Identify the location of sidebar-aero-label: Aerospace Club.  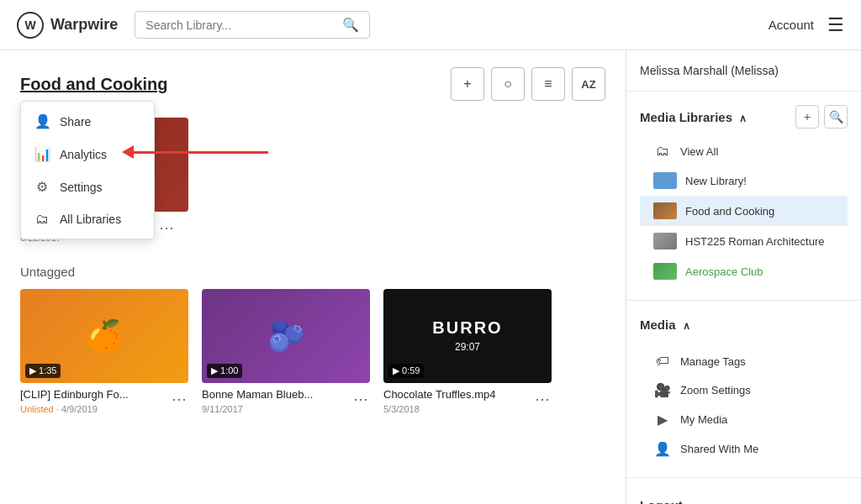
(760, 272).